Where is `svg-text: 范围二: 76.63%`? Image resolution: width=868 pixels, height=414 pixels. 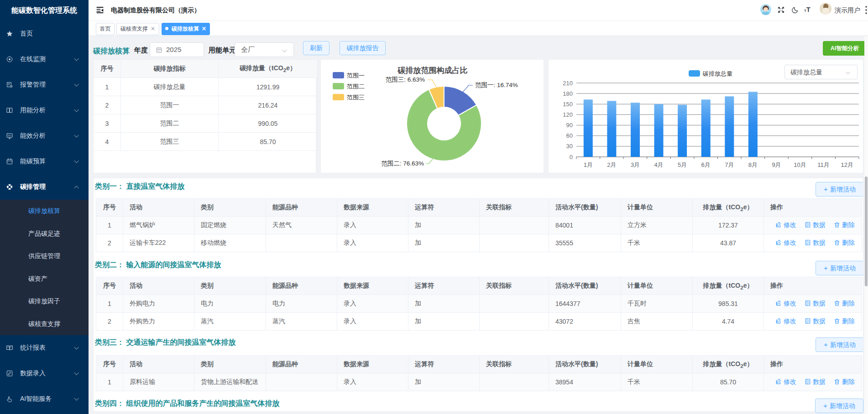 svg-text: 范围二: 76.63% is located at coordinates (403, 163).